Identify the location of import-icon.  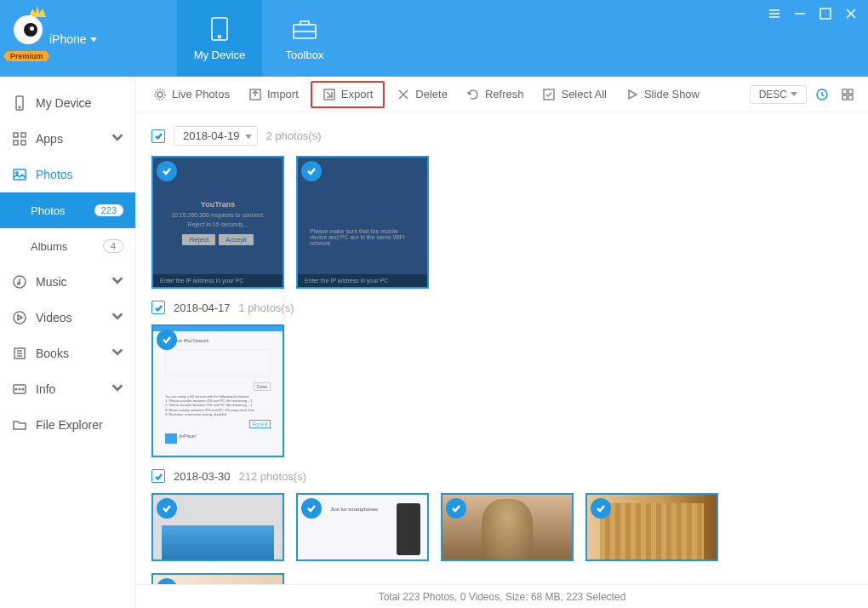
(255, 95).